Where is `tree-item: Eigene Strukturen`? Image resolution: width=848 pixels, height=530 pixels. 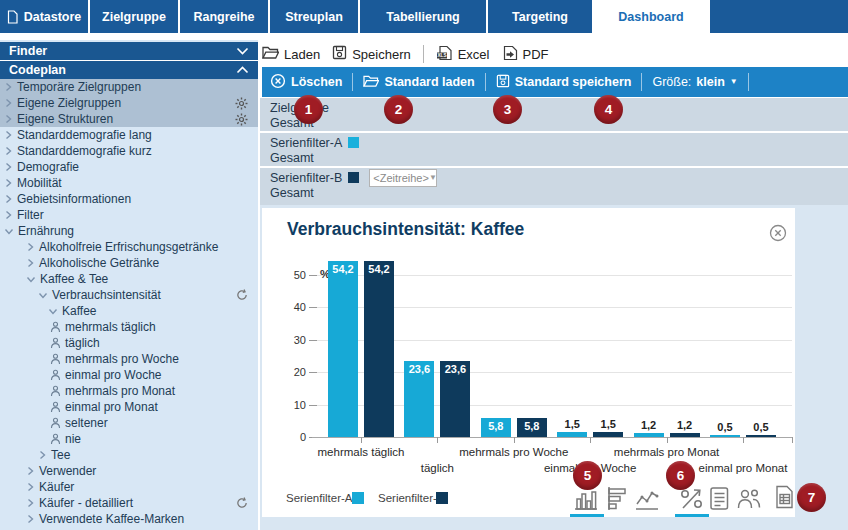
tree-item: Eigene Strukturen is located at coordinates (129, 119).